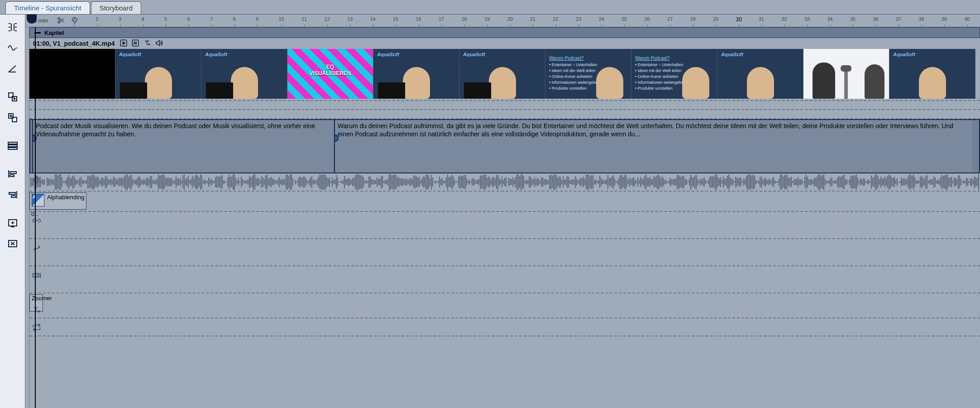 The width and height of the screenshot is (980, 408). Describe the element at coordinates (304, 19) in the screenshot. I see `ruler-tick: 11` at that location.